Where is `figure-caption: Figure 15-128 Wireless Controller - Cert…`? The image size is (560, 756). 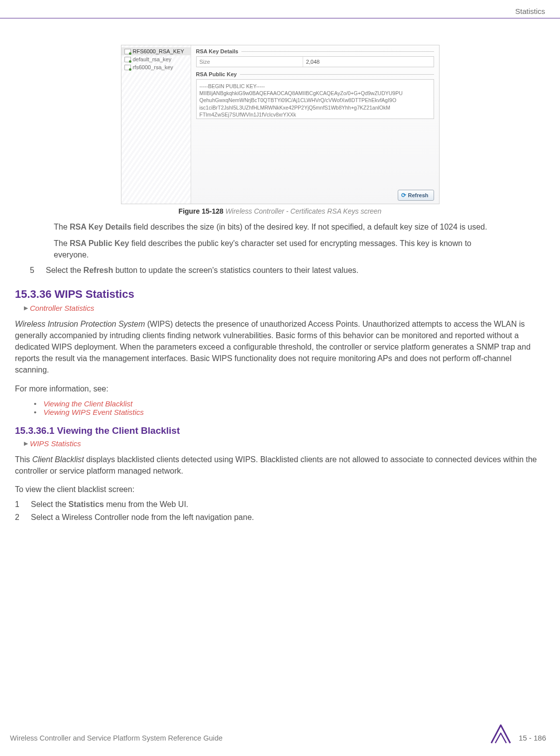
figure-caption: Figure 15-128 Wireless Controller - Cert… is located at coordinates (280, 211).